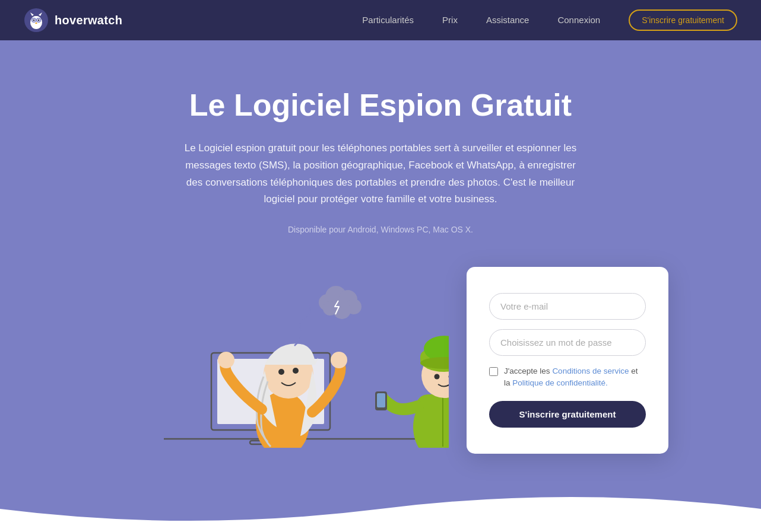  Describe the element at coordinates (388, 20) in the screenshot. I see `nav-particularites: Particularités` at that location.